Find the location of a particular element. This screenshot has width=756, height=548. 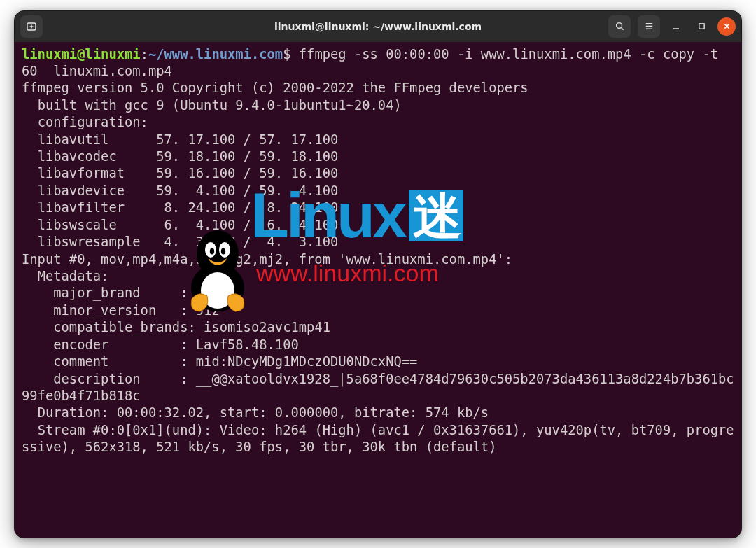

output-line: built with gcc 9 (Ubuntu 9.4.0-1ubuntu1~… is located at coordinates (211, 105).